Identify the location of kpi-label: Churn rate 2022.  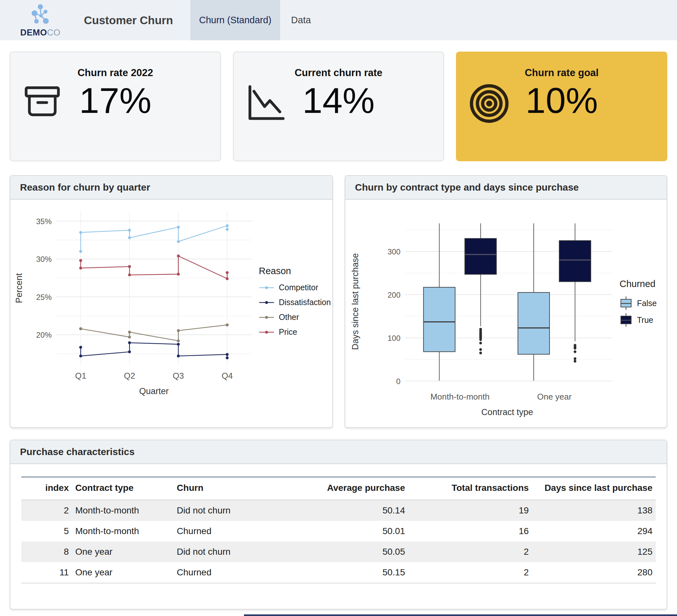
(116, 73).